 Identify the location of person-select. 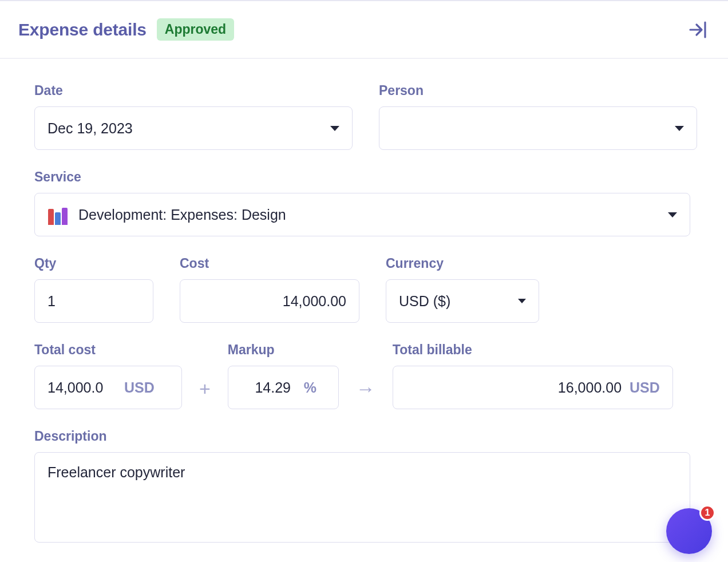
(538, 128).